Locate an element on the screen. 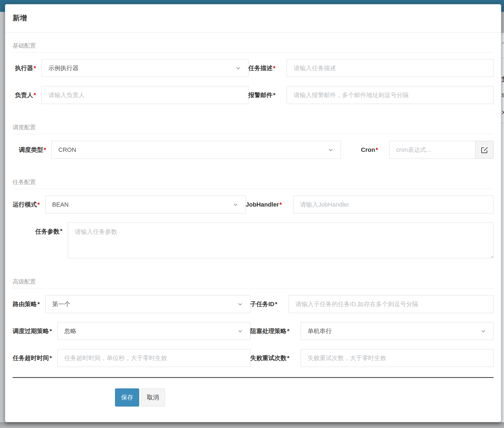 The image size is (504, 428). timeout-label-text: 任务超时时间 is located at coordinates (31, 358).